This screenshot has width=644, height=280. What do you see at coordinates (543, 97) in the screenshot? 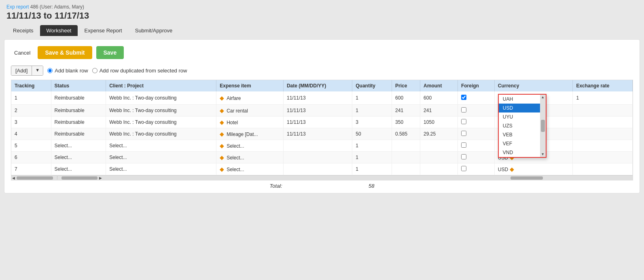
I see `scroll-up-icon: ▲` at bounding box center [543, 97].